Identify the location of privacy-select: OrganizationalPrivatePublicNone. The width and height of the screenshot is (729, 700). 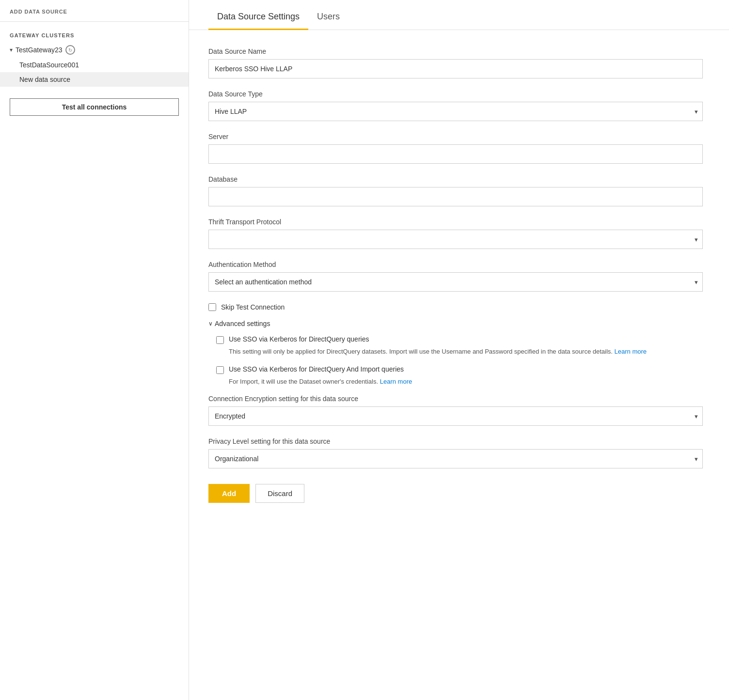
(456, 459).